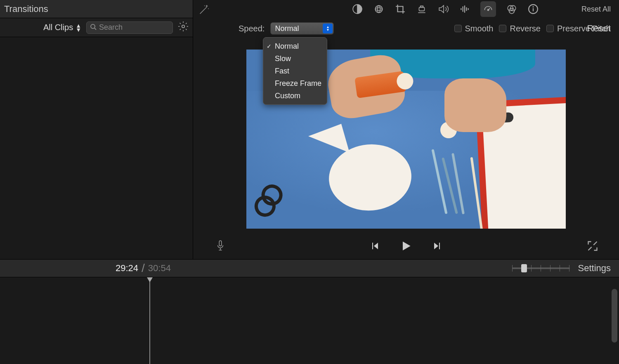 This screenshot has width=619, height=364. I want to click on speed-select-value: Normal, so click(287, 29).